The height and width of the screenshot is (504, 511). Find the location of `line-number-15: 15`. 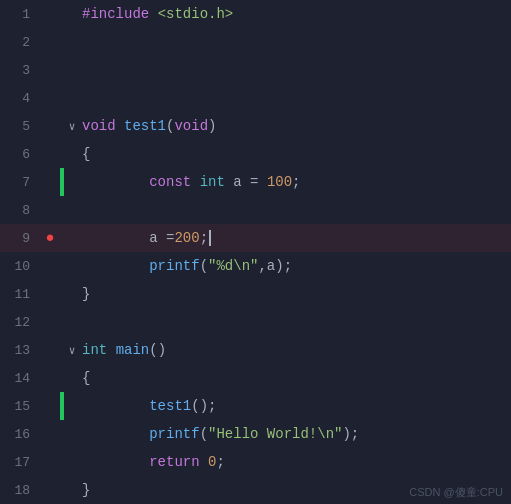

line-number-15: 15 is located at coordinates (20, 406).